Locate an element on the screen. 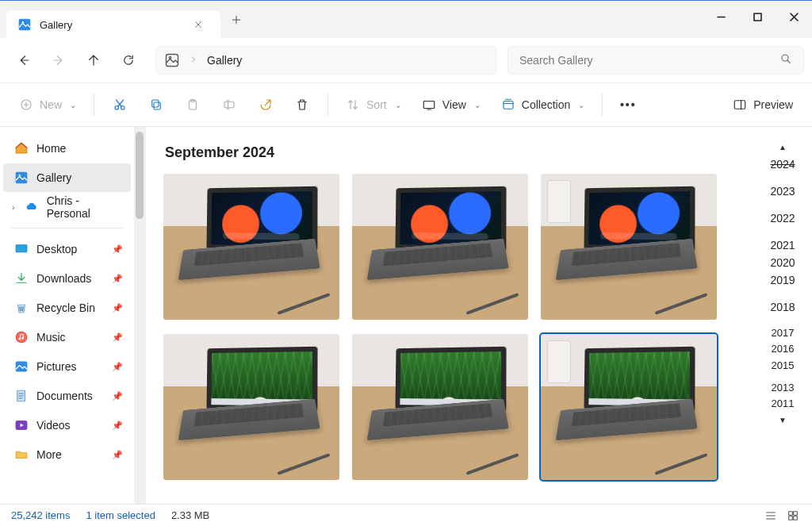 Image resolution: width=812 pixels, height=526 pixels. timeline-year: 2015 is located at coordinates (783, 366).